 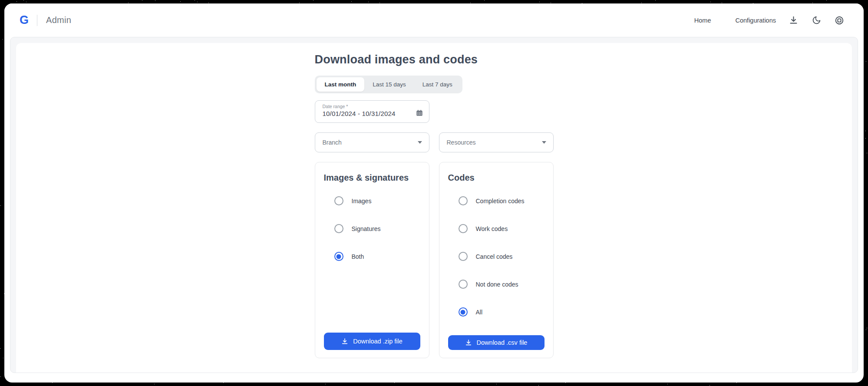 What do you see at coordinates (494, 257) in the screenshot?
I see `radio-label: Cancel codes` at bounding box center [494, 257].